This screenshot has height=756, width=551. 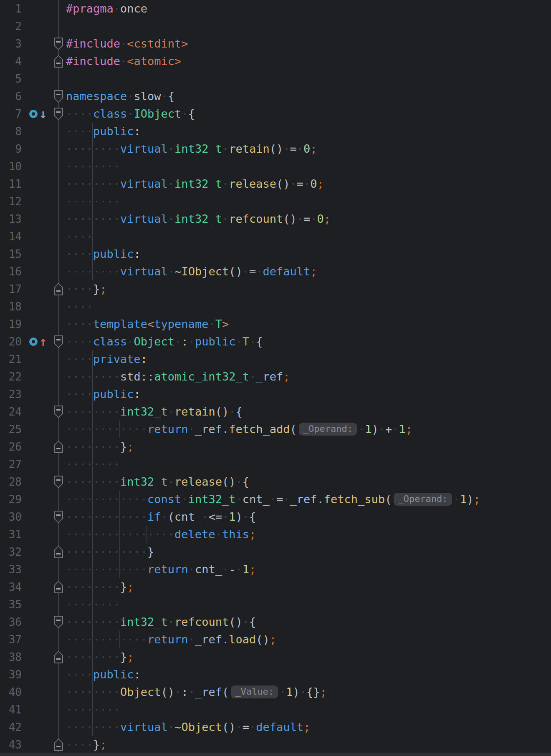 I want to click on code-text: ············const·int32_t·cnt_·=·_ref.fe…, so click(x=273, y=499).